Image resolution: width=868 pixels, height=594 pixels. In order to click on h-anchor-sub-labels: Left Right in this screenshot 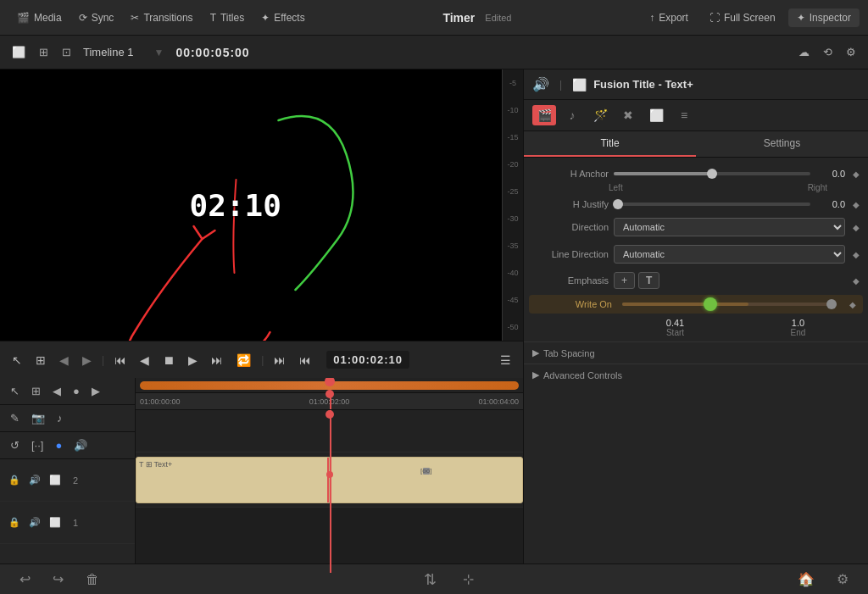, I will do `click(696, 189)`.